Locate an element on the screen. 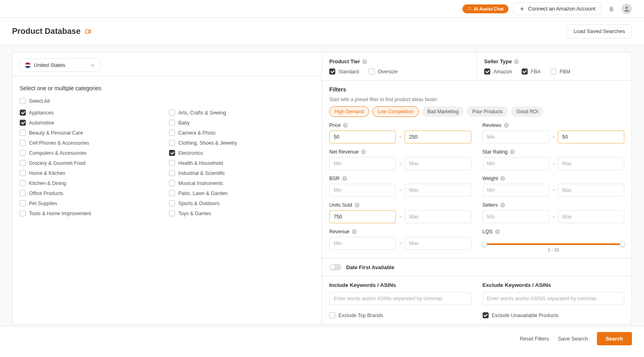 The image size is (644, 357). filter-revenue-min is located at coordinates (362, 243).